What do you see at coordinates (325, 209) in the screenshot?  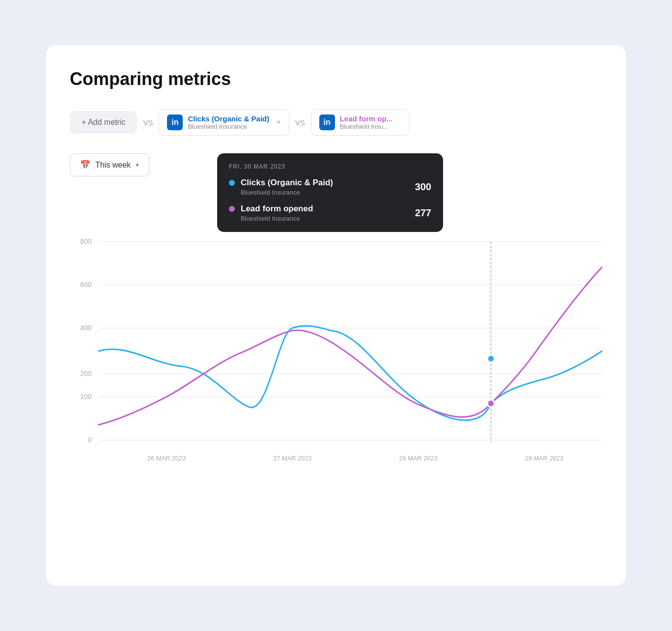 I see `tooltip-metric-name-2: Lead form opened` at bounding box center [325, 209].